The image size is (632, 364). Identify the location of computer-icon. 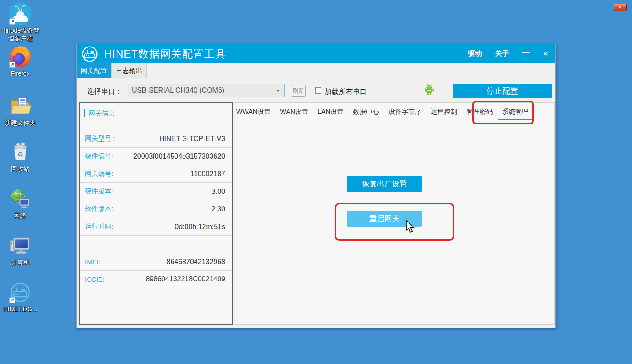
(20, 246).